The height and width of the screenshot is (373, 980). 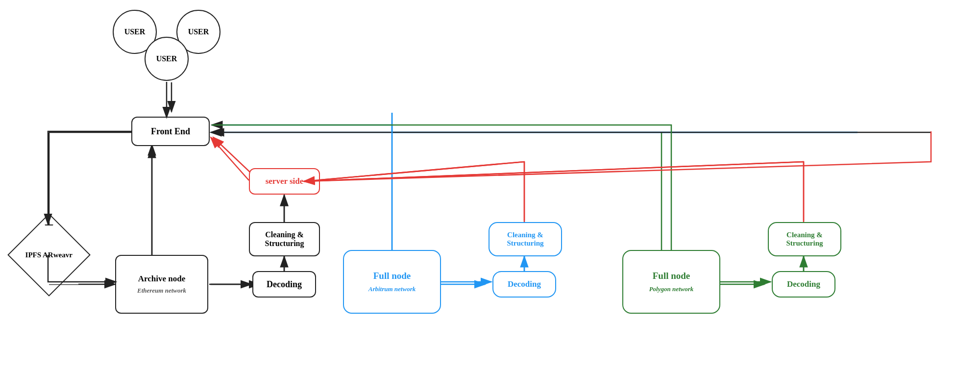 What do you see at coordinates (49, 255) in the screenshot?
I see `ipfs-node: IPFS ARweavr` at bounding box center [49, 255].